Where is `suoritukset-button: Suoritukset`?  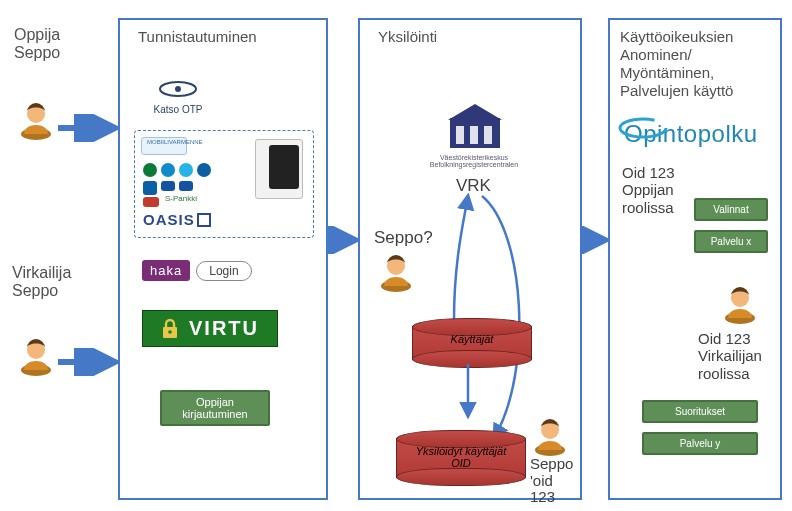
suoritukset-button: Suoritukset is located at coordinates (700, 412).